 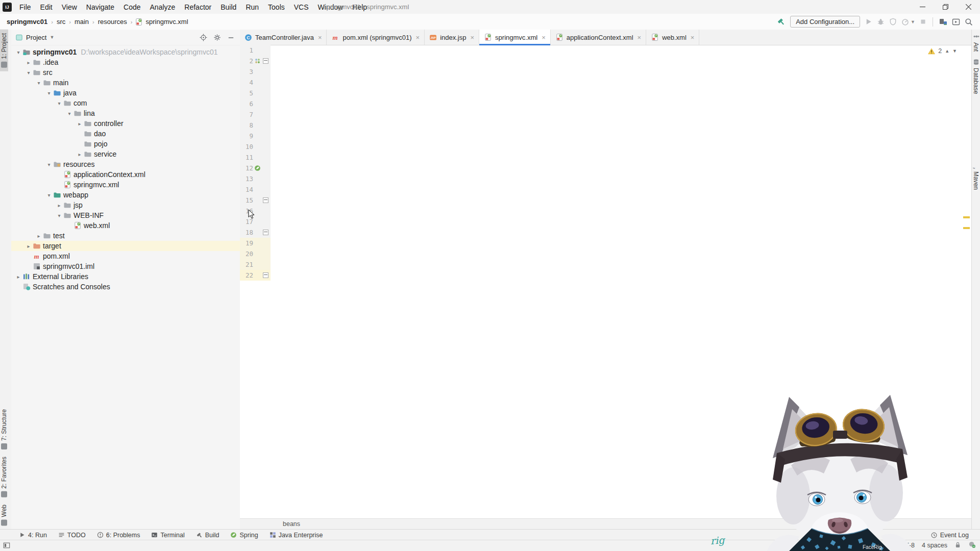 What do you see at coordinates (229, 7) in the screenshot?
I see `menu-build: Build` at bounding box center [229, 7].